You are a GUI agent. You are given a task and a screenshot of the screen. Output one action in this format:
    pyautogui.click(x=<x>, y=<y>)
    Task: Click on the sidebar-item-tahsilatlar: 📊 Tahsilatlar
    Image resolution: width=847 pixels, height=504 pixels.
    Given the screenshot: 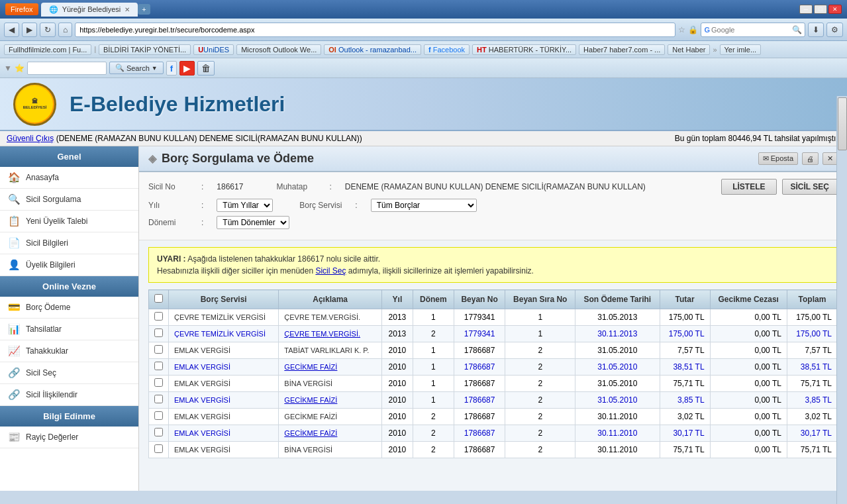 What is the action you would take?
    pyautogui.click(x=69, y=330)
    